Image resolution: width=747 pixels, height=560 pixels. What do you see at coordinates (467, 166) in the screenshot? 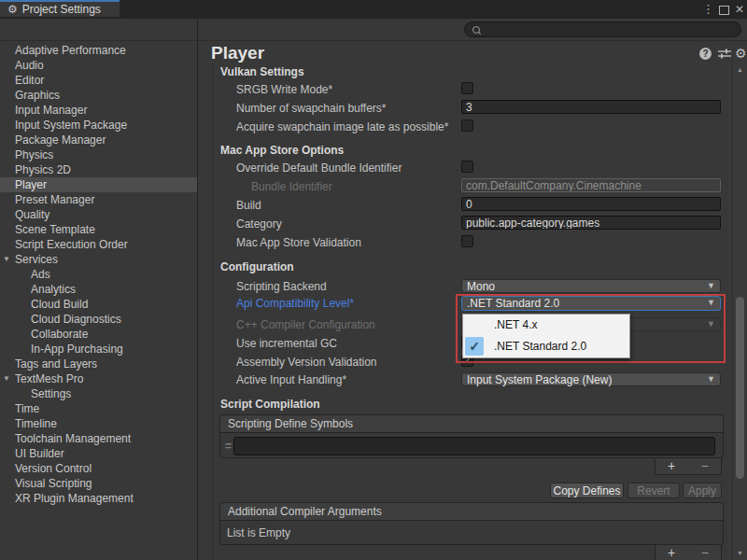
I see `checkbox-override-bundle-id: ✓` at bounding box center [467, 166].